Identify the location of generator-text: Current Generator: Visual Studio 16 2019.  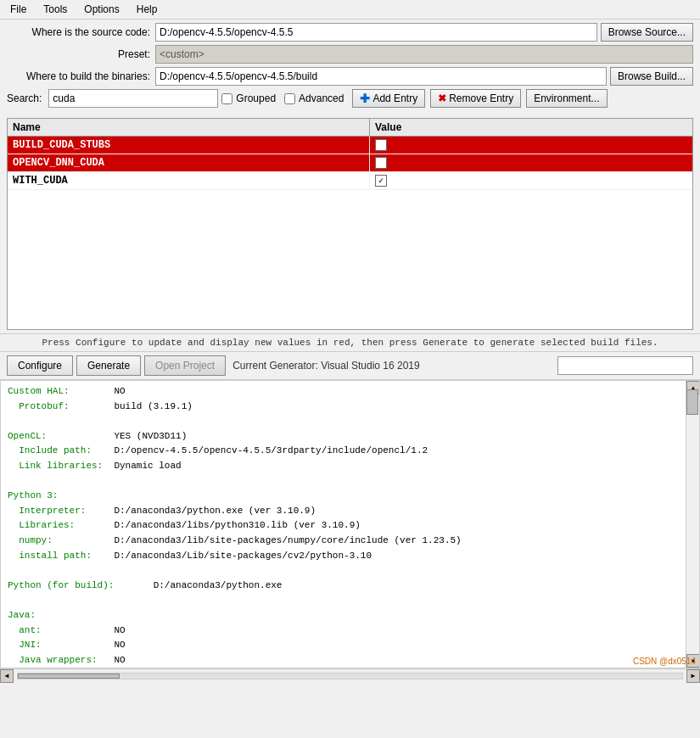
(326, 366).